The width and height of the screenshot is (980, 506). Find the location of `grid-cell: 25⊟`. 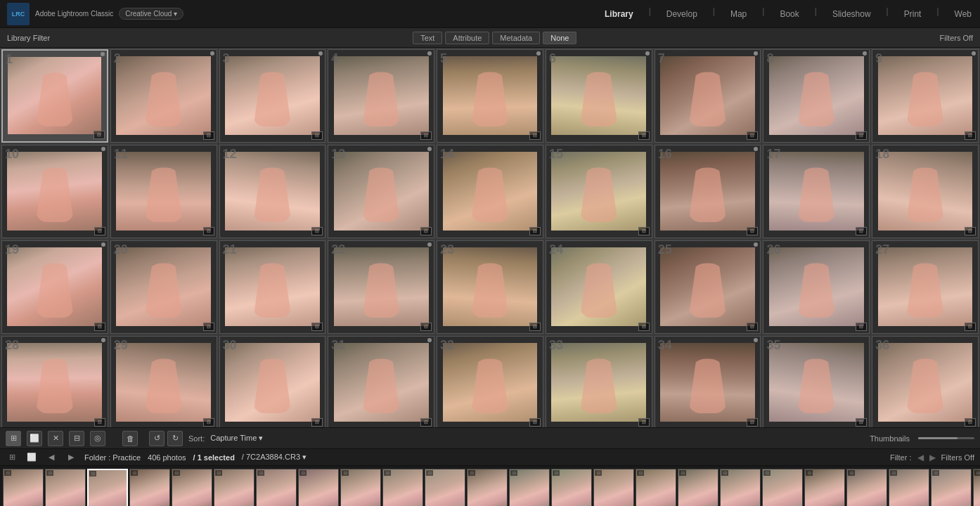

grid-cell: 25⊟ is located at coordinates (708, 287).